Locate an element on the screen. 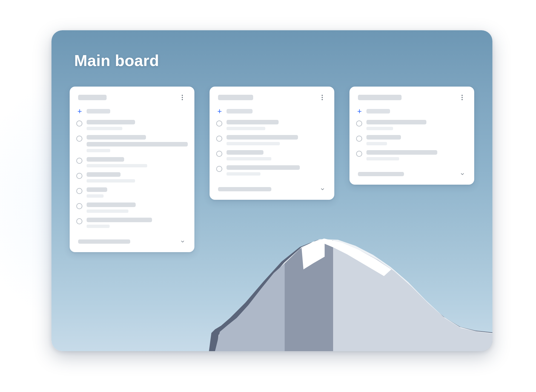 The height and width of the screenshot is (392, 536). board-title: Main board is located at coordinates (117, 61).